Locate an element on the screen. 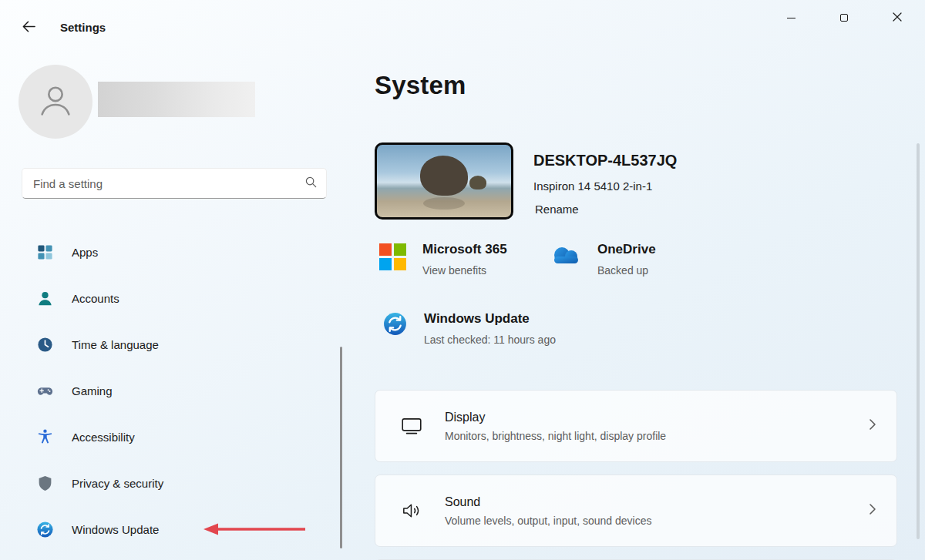 This screenshot has width=925, height=560. sidebar-scrollbar is located at coordinates (341, 448).